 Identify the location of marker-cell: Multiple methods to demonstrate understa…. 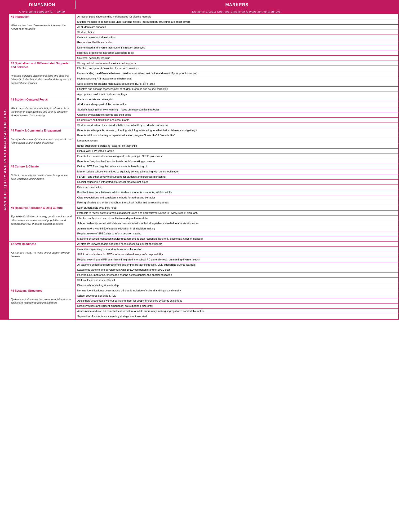
(237, 22).